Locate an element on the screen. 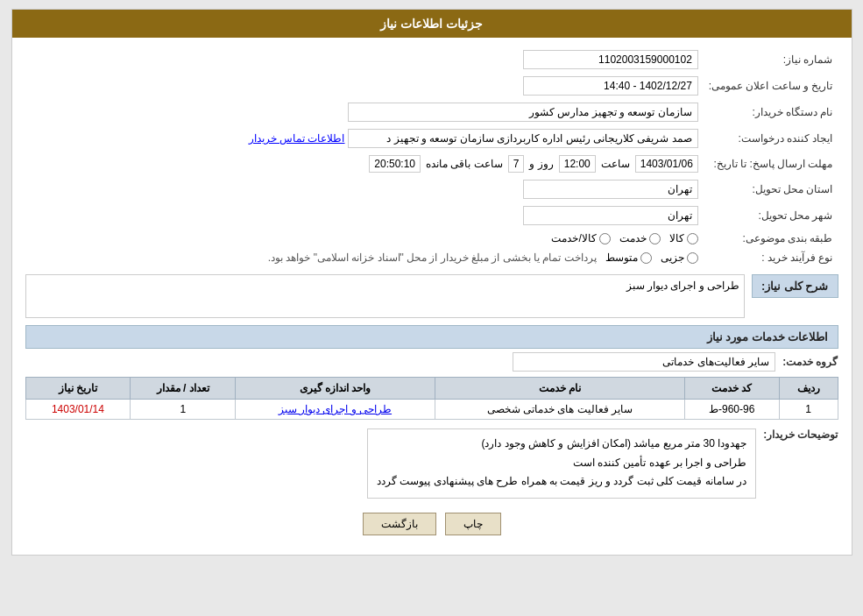 The height and width of the screenshot is (616, 863). toseif-line3: در سامانه قیمت کلی ثبت گردد و ریز قیمت ب… is located at coordinates (562, 482).